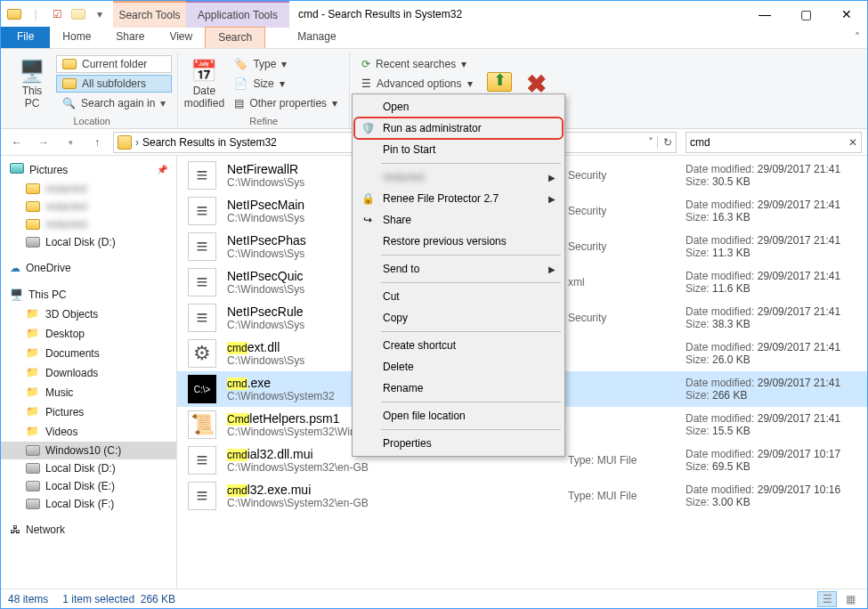 The image size is (868, 609). I want to click on sidebar-item: 📁Music, so click(89, 393).